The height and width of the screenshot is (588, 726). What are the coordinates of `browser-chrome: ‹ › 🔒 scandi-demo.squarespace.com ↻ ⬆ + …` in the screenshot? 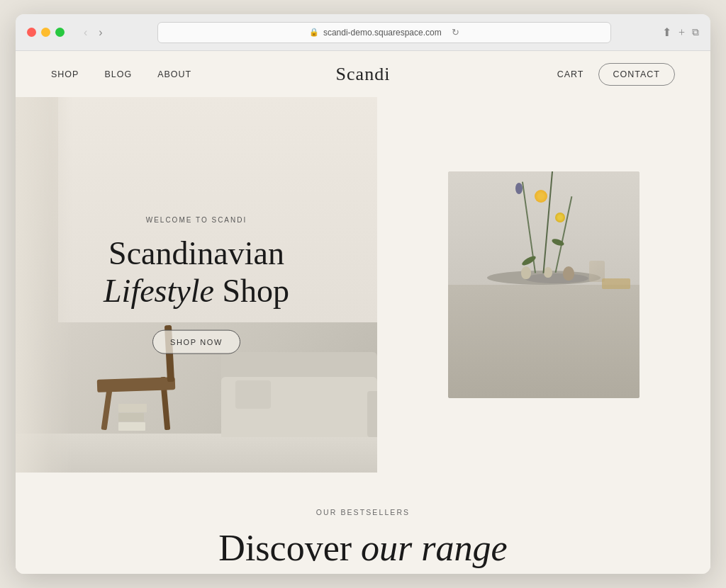 It's located at (363, 33).